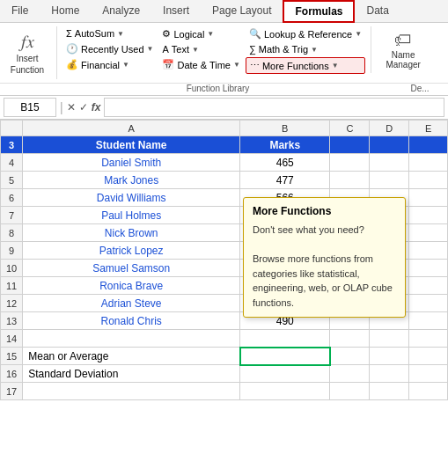  What do you see at coordinates (126, 65) in the screenshot?
I see `financial-arrow: ▼` at bounding box center [126, 65].